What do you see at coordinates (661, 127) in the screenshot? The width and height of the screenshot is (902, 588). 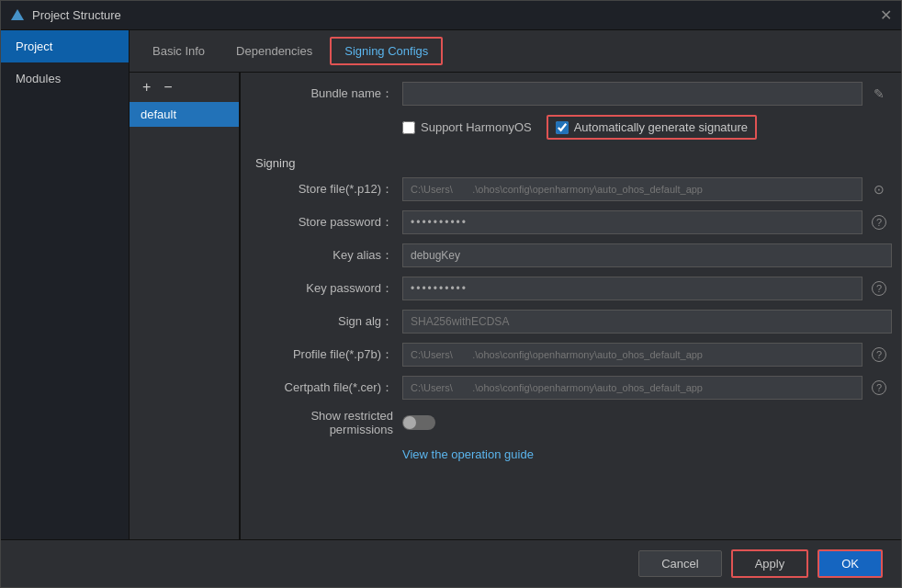 I see `auto-sign-text: Automatically generate signature` at bounding box center [661, 127].